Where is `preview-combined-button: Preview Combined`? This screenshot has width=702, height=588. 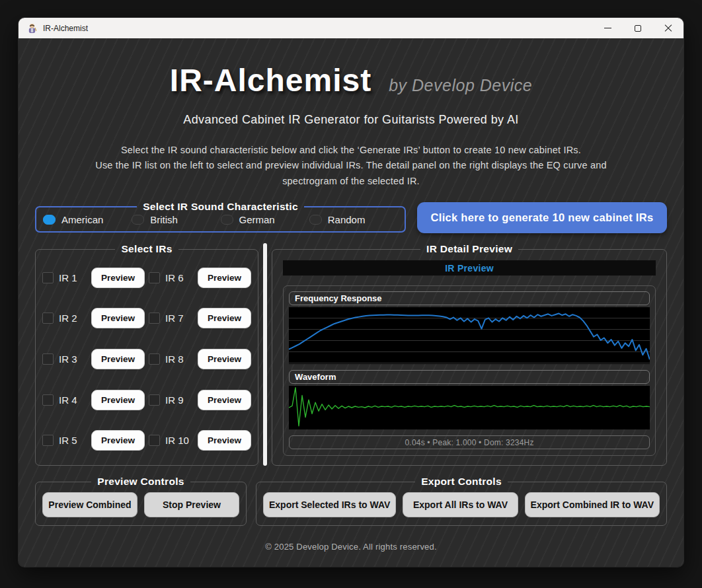
preview-combined-button: Preview Combined is located at coordinates (90, 505).